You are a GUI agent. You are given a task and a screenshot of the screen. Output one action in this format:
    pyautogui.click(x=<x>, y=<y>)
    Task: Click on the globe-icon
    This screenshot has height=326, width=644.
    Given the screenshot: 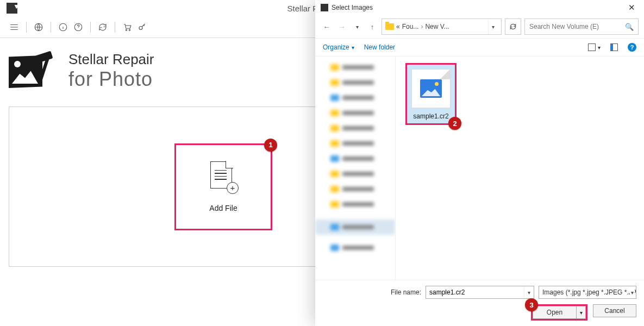 What is the action you would take?
    pyautogui.click(x=39, y=27)
    